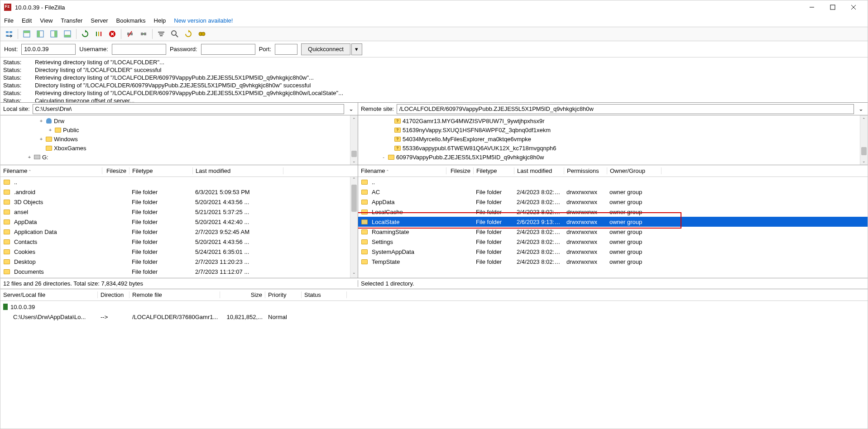  What do you see at coordinates (613, 140) in the screenshot?
I see `remote-tree: 41702Gamr13.MYG4MWZISVP8UW7I_9ywtjhpxhsx…` at bounding box center [613, 140].